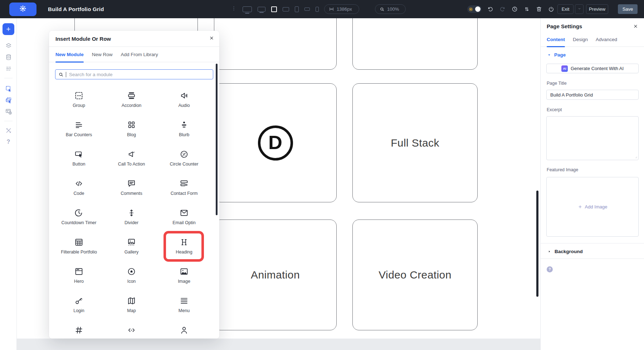  Describe the element at coordinates (79, 163) in the screenshot. I see `module-button: Button` at that location.